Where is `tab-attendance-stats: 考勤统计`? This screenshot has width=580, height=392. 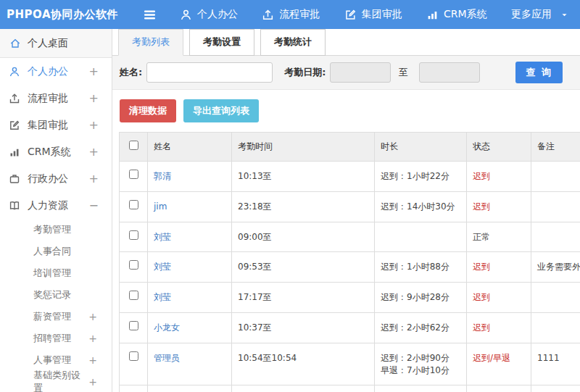 tab-attendance-stats: 考勤统计 is located at coordinates (293, 42).